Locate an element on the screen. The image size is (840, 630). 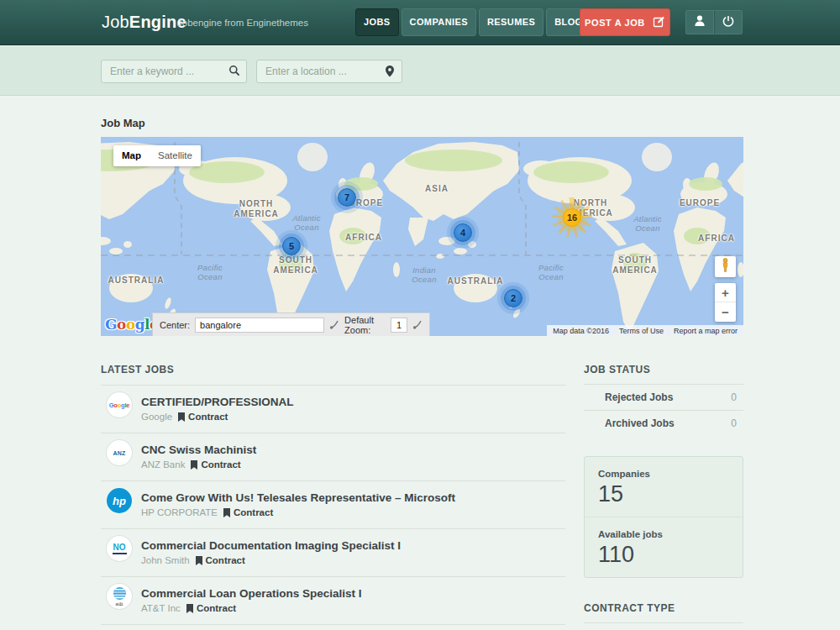
sidebar-item-archived-jobs: 0 Archived Jobs is located at coordinates (664, 423).